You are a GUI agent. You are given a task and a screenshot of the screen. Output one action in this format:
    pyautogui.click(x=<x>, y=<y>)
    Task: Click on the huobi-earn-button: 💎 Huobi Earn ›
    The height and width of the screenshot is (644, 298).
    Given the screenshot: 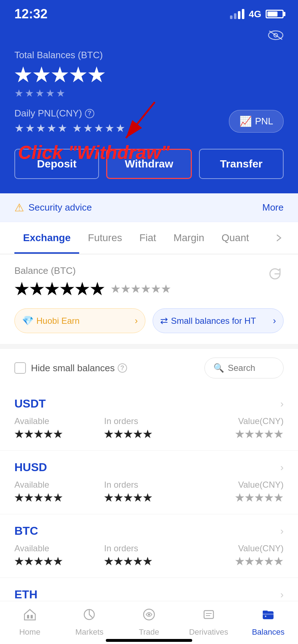 What is the action you would take?
    pyautogui.click(x=80, y=321)
    